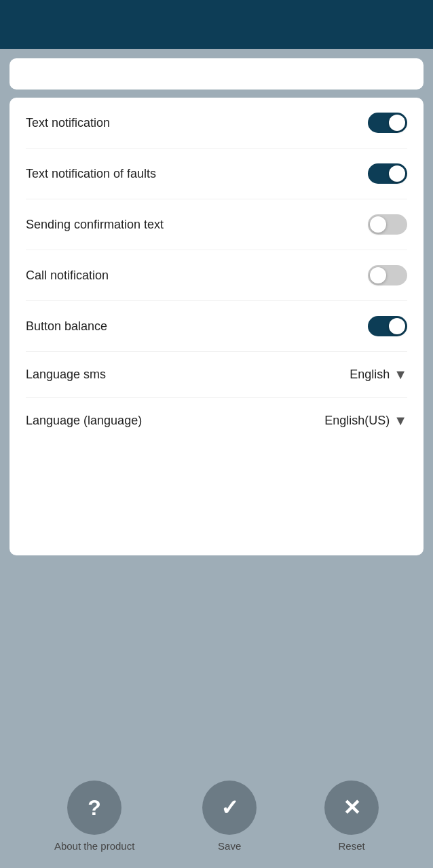  Describe the element at coordinates (229, 808) in the screenshot. I see `bottom-circle-save: ✓` at that location.